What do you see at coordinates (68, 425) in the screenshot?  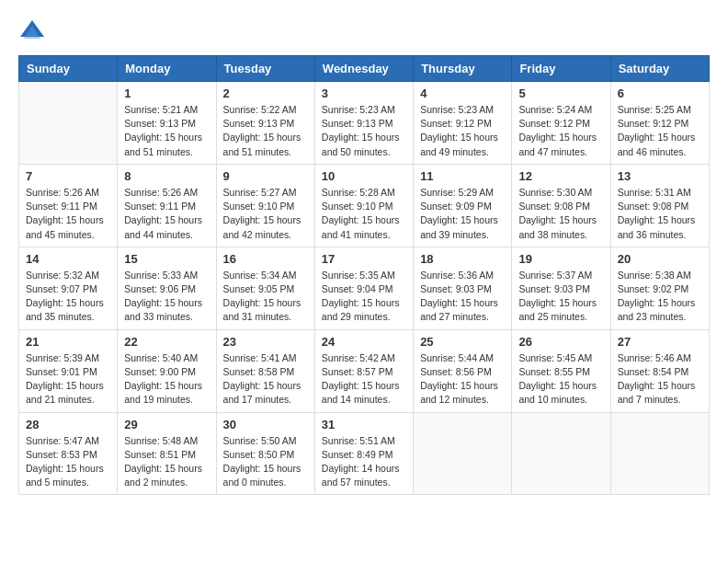 I see `day-number: 28` at bounding box center [68, 425].